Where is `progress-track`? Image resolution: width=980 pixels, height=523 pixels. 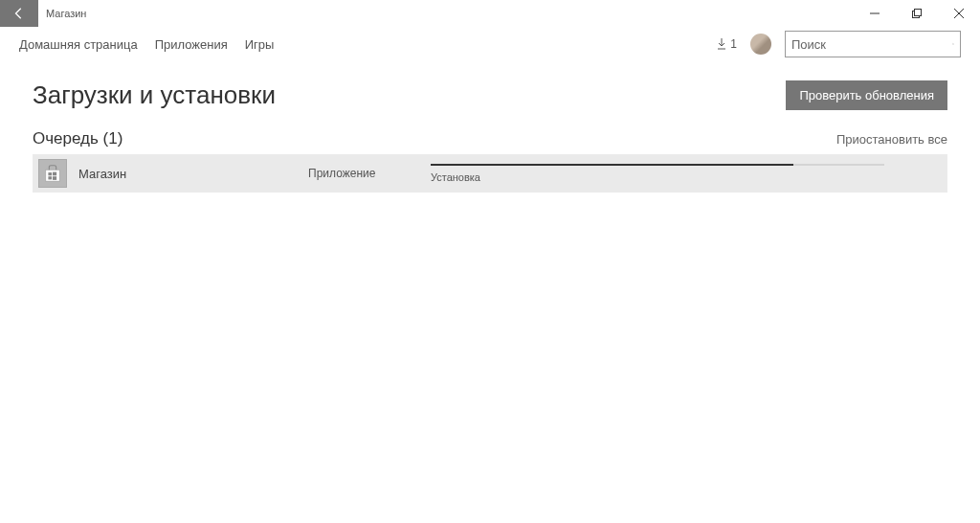
progress-track is located at coordinates (657, 165).